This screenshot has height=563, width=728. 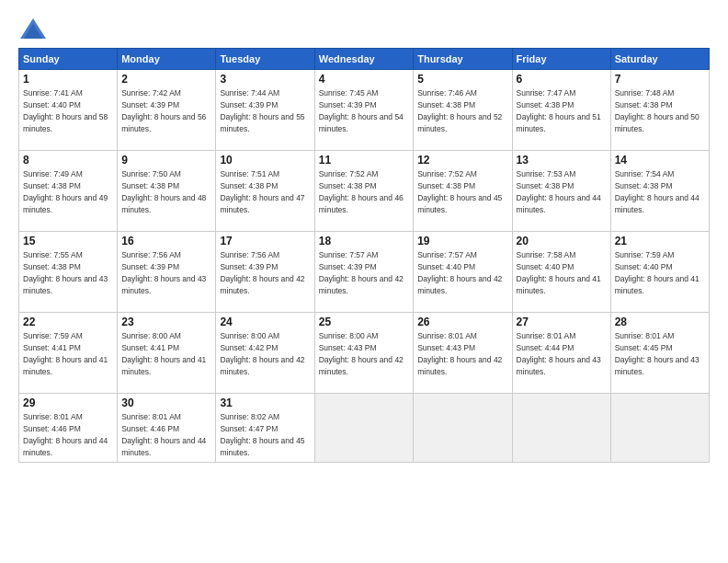 What do you see at coordinates (68, 241) in the screenshot?
I see `day-number: 15` at bounding box center [68, 241].